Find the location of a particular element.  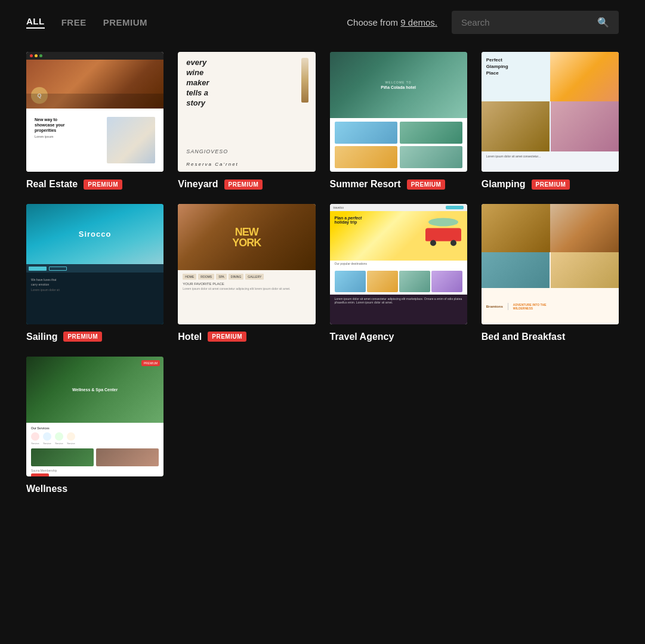

card-name: Travel Agency is located at coordinates (362, 337).